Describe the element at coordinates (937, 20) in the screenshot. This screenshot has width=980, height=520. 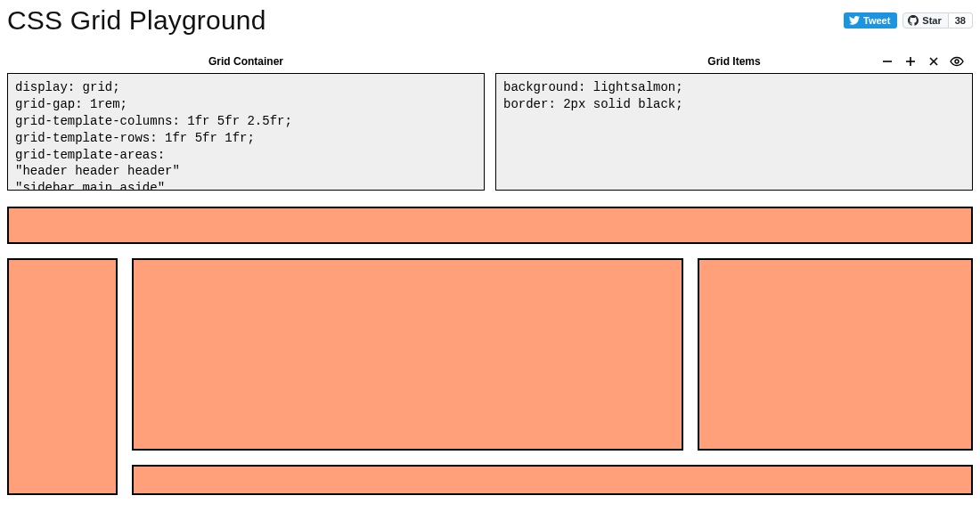
I see `github-star-group: Star 38` at that location.